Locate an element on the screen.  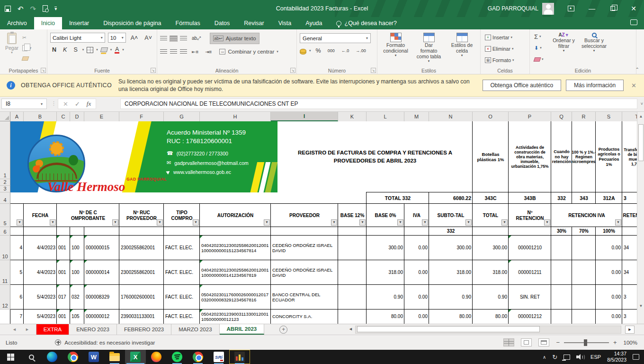
taskbar-word-icon: W is located at coordinates (94, 357).